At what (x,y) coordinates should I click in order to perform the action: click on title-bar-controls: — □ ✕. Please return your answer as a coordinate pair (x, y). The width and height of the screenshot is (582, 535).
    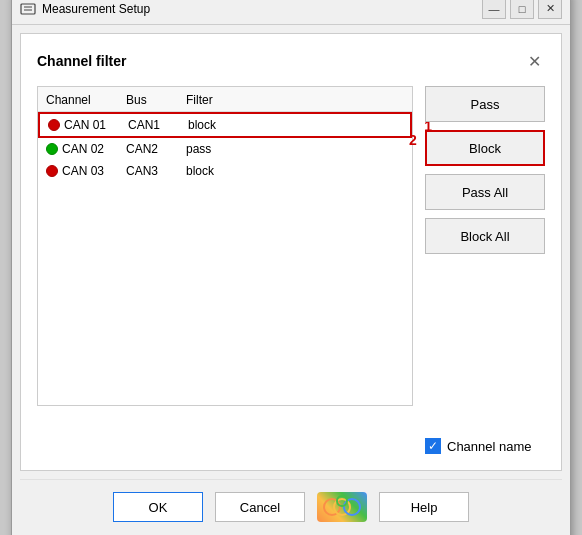
    Looking at the image, I should click on (522, 10).